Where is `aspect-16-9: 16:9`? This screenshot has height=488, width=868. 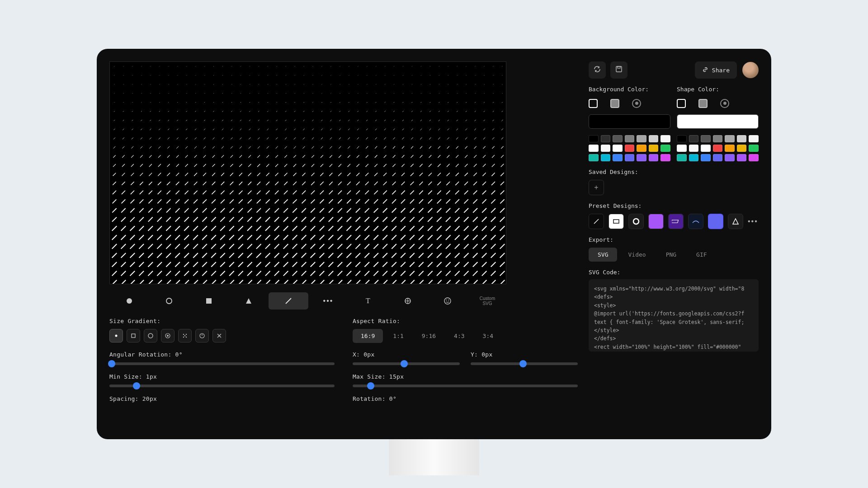
aspect-16-9: 16:9 is located at coordinates (368, 336).